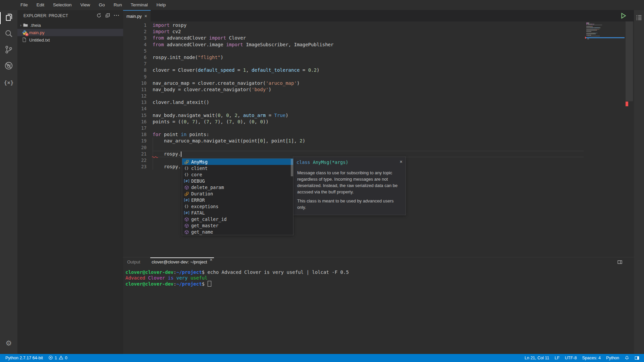 The width and height of the screenshot is (644, 362). Describe the element at coordinates (138, 122) in the screenshot. I see `line-number: 16` at that location.